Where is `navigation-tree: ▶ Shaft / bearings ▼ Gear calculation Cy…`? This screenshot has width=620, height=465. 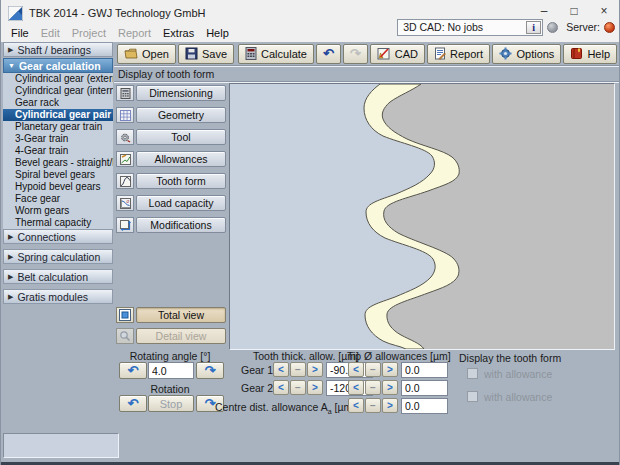 navigation-tree: ▶ Shaft / bearings ▼ Gear calculation Cy… is located at coordinates (58, 173).